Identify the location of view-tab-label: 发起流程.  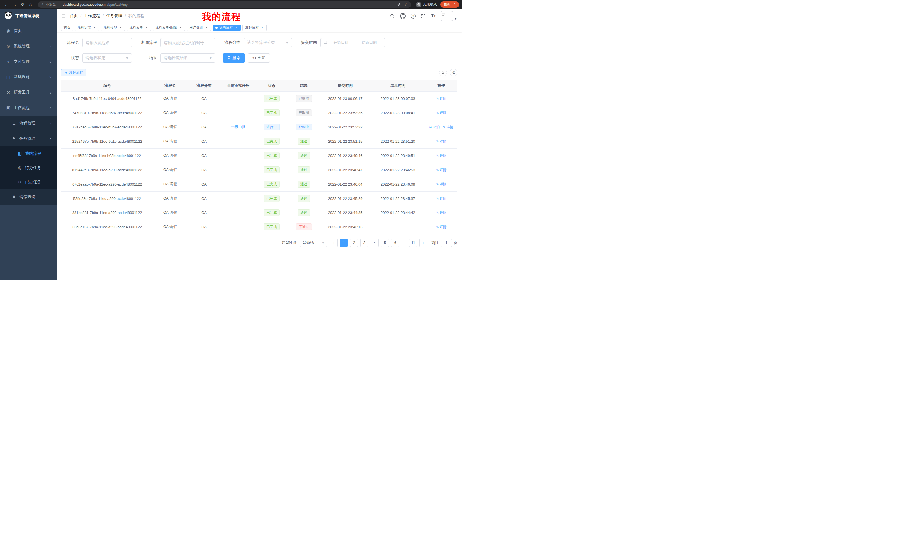
(252, 28).